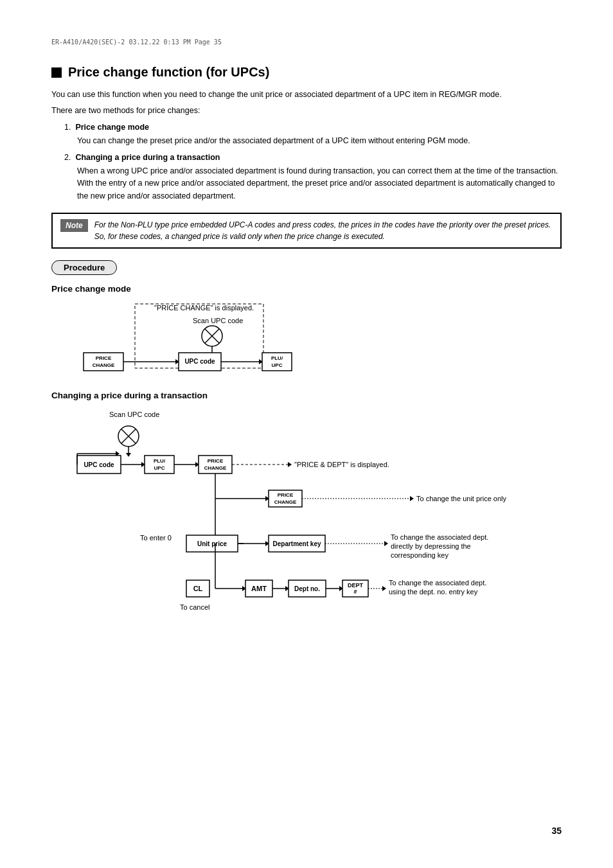 The height and width of the screenshot is (868, 613). Describe the element at coordinates (129, 455) in the screenshot. I see `arrow-head-d2` at that location.